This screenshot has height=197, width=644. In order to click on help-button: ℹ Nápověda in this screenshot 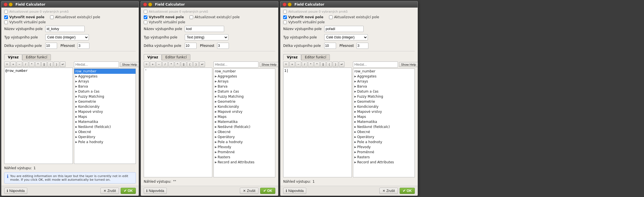, I will do `click(155, 191)`.